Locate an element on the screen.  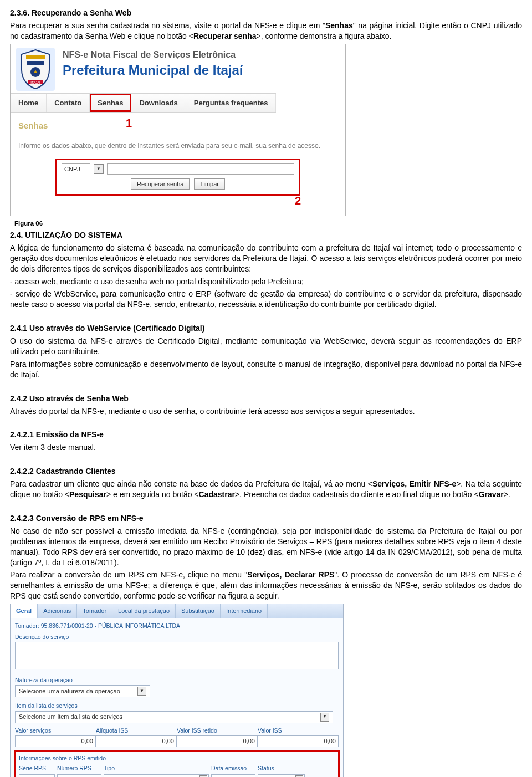
natureza-select-text: Selecione uma natureza da operação is located at coordinates (70, 692).